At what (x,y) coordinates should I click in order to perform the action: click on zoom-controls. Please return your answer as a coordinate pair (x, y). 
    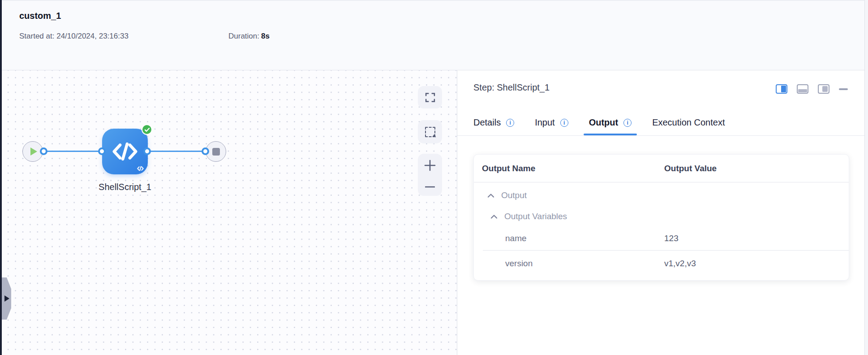
    Looking at the image, I should click on (430, 175).